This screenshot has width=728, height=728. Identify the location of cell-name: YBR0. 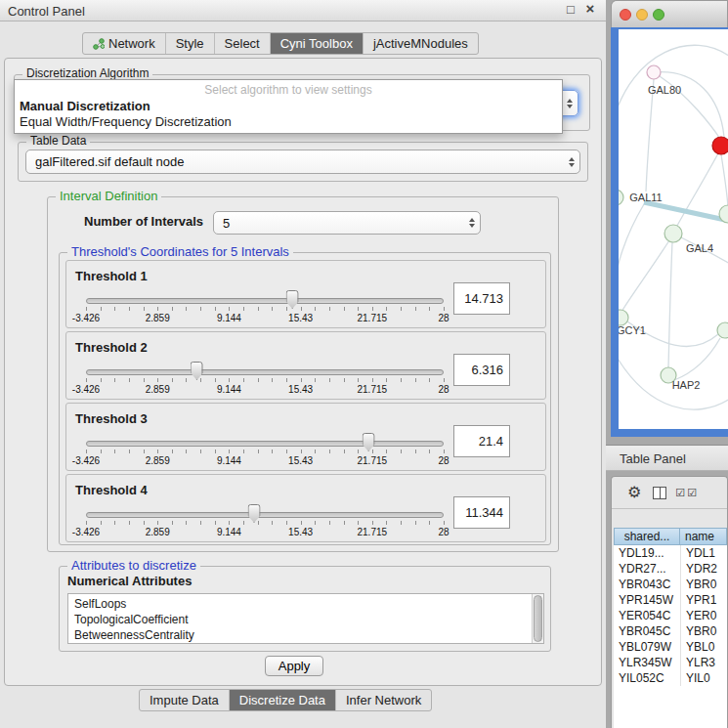
(704, 631).